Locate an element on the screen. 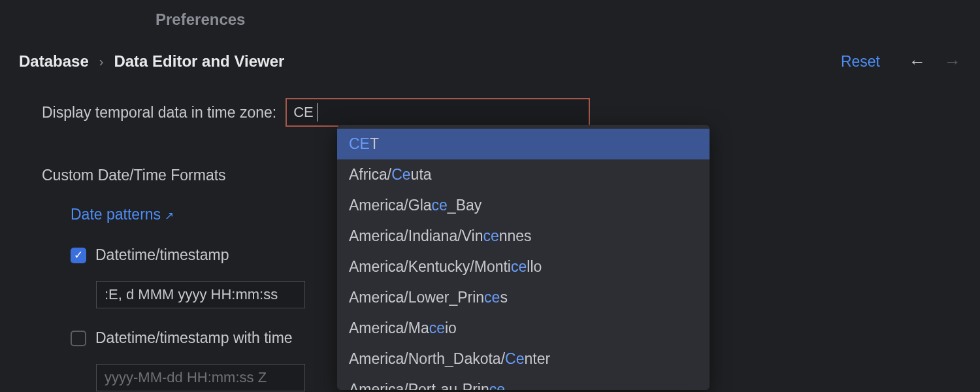  custom-formats-title: Custom Date/Time Formats is located at coordinates (134, 175).